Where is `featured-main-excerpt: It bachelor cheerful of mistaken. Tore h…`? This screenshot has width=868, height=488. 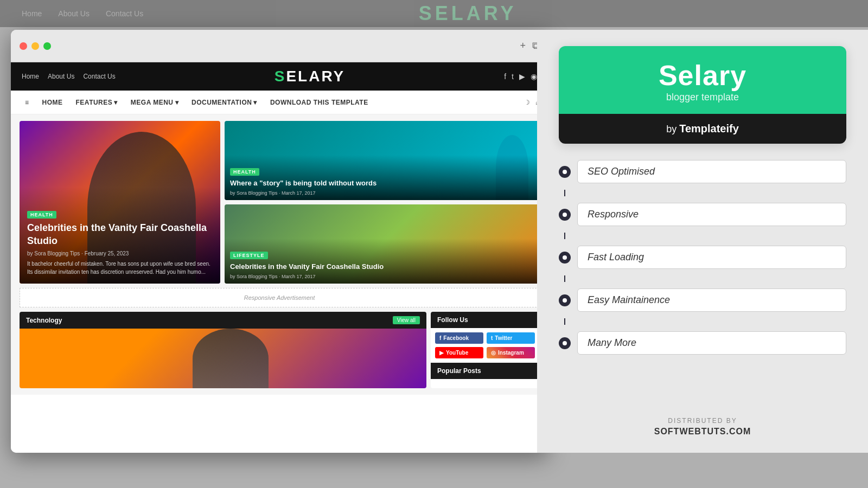 featured-main-excerpt: It bachelor cheerful of mistaken. Tore h… is located at coordinates (120, 268).